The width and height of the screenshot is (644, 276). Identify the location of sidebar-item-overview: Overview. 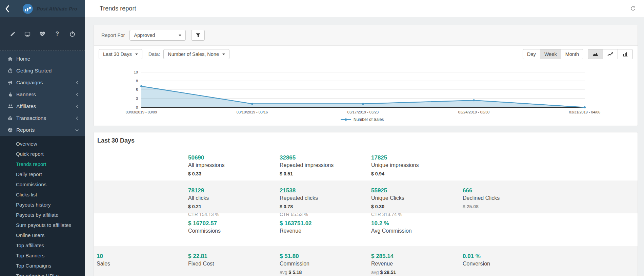
(42, 144).